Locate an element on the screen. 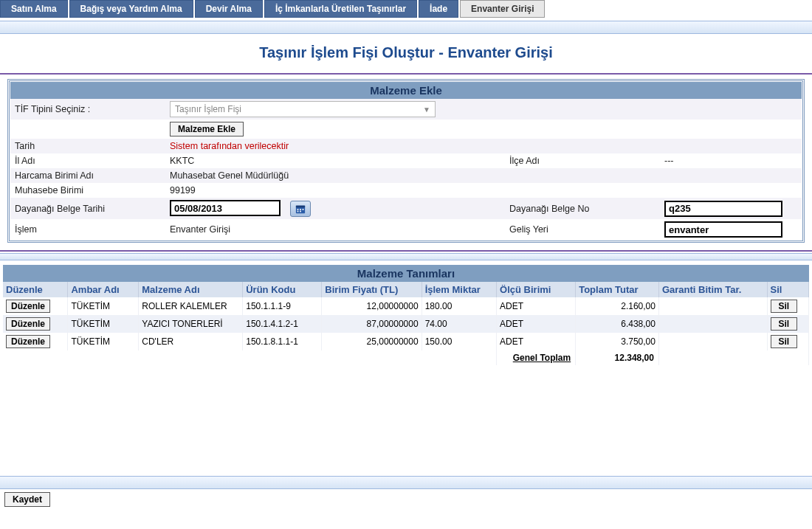 Image resolution: width=812 pixels, height=529 pixels. total-label: Genel Toplam is located at coordinates (542, 358).